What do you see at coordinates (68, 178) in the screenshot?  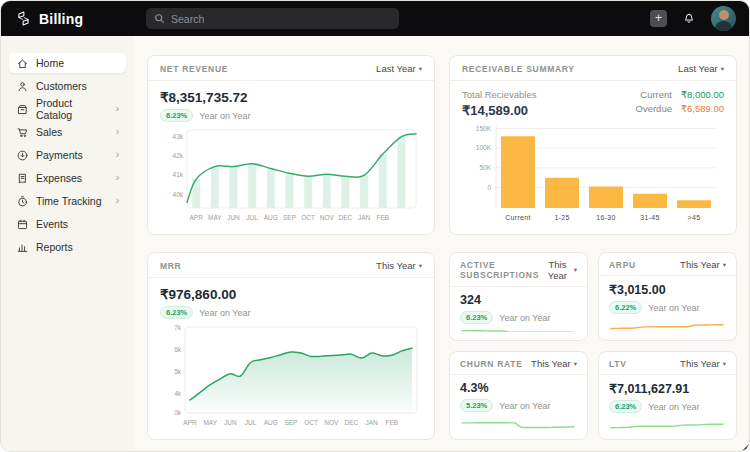 I see `sidebar-item-expenses: Expenses›` at bounding box center [68, 178].